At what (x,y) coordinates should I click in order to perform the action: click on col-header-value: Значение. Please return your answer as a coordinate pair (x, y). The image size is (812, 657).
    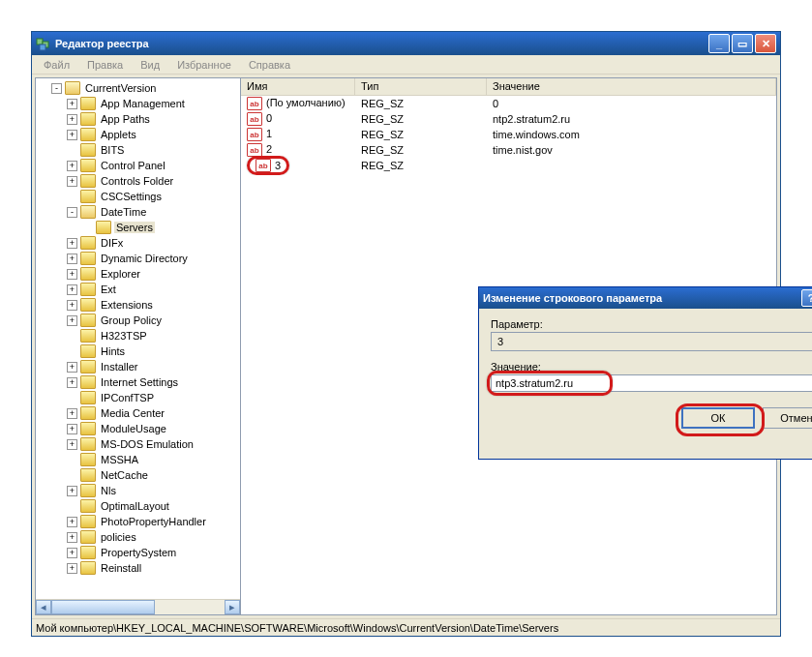
    Looking at the image, I should click on (631, 87).